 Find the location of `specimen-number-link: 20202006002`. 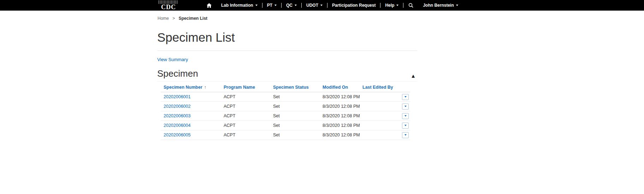

specimen-number-link: 20202006002 is located at coordinates (177, 106).